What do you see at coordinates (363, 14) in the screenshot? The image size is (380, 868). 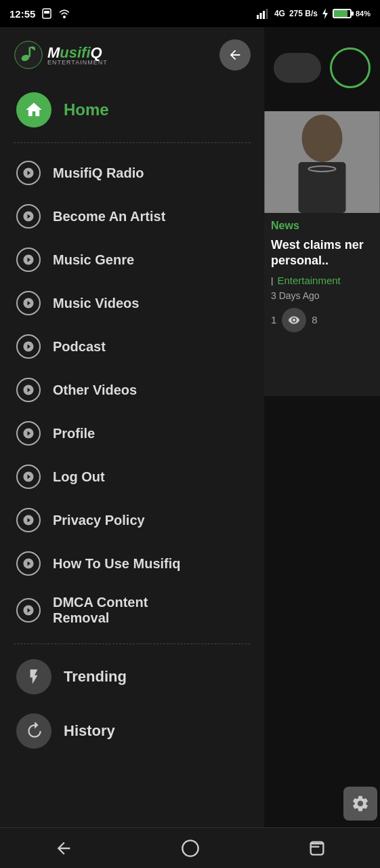 I see `battery-pct: 84%` at bounding box center [363, 14].